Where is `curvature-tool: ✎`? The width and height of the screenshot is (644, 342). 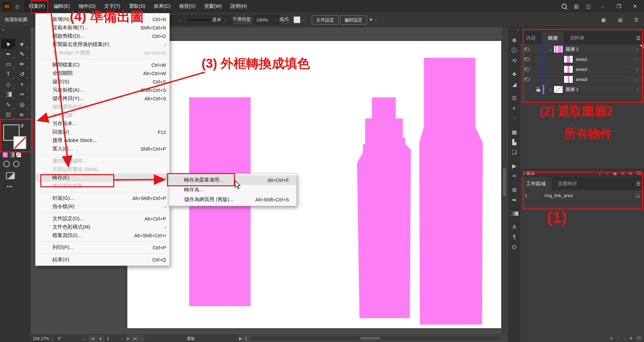 curvature-tool: ✎ is located at coordinates (22, 54).